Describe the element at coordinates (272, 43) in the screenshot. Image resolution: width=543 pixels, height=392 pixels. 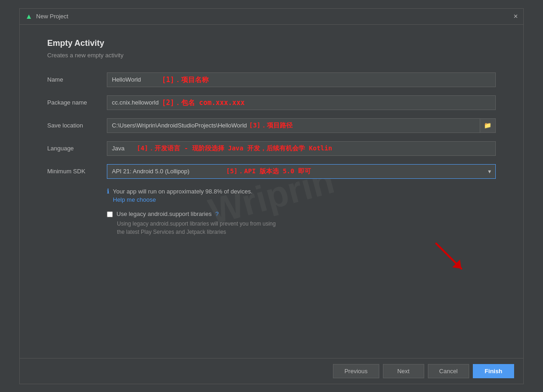
I see `section-title: Empty Activity` at that location.